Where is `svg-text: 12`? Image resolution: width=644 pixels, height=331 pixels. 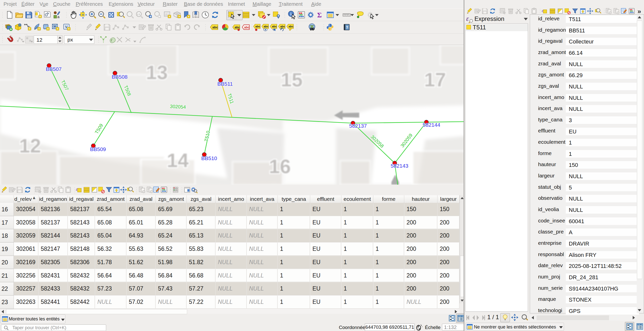
svg-text: 12 is located at coordinates (30, 146).